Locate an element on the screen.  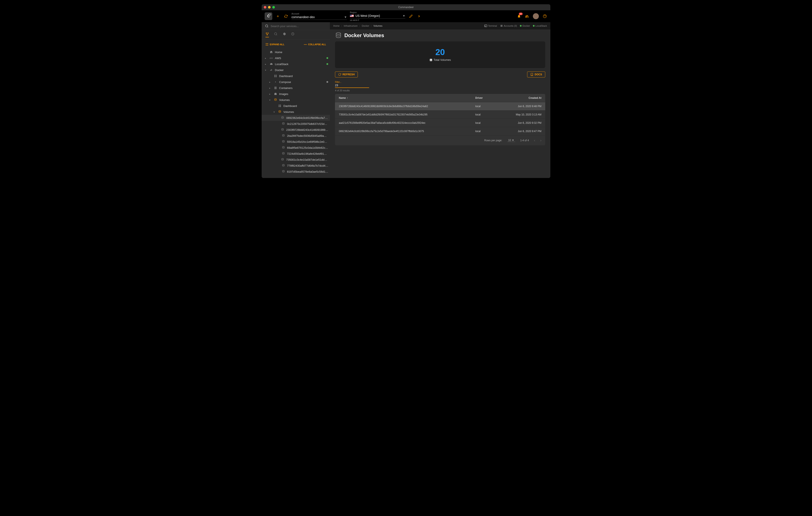
notification-badge: 47 is located at coordinates (521, 14).